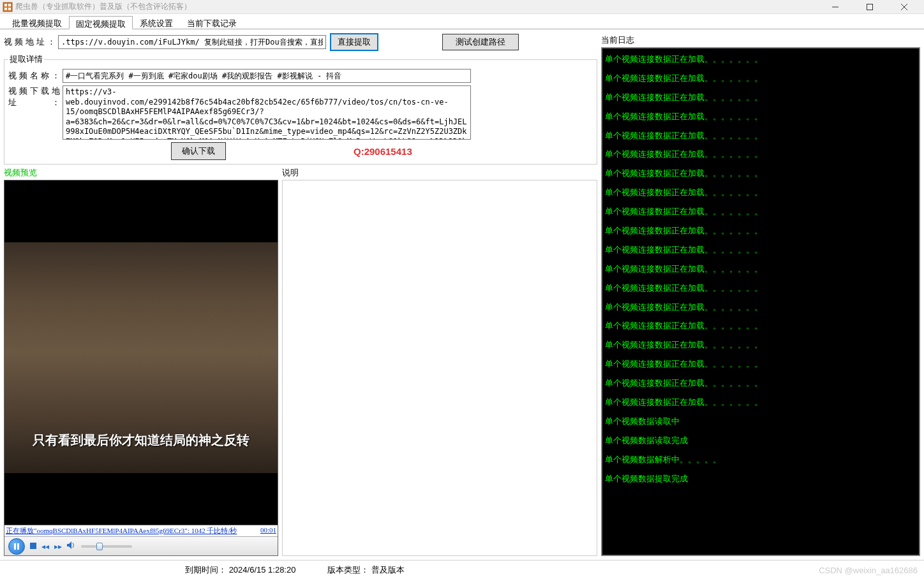  I want to click on test-path-button: 测试创建路径, so click(481, 42).